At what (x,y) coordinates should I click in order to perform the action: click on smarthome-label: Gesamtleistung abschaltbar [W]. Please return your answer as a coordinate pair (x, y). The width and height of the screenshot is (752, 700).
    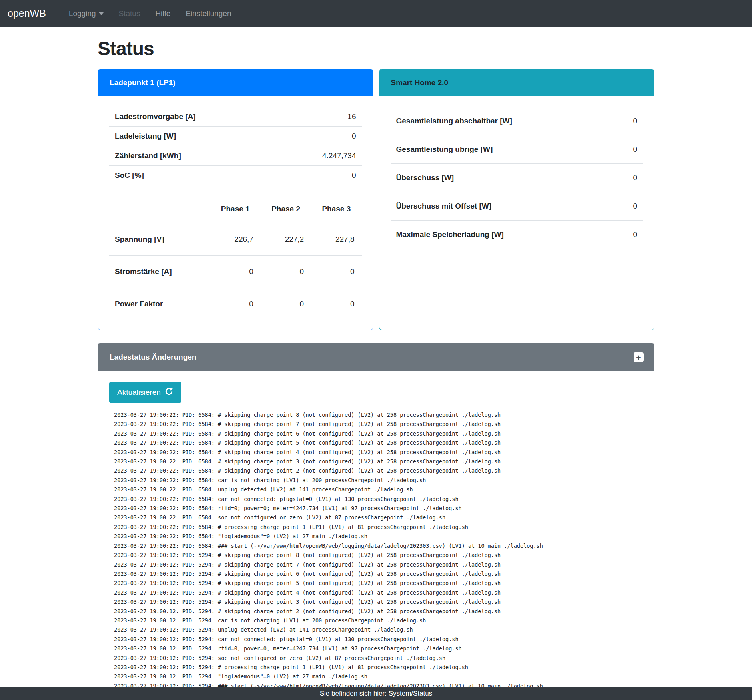
    Looking at the image, I should click on (503, 121).